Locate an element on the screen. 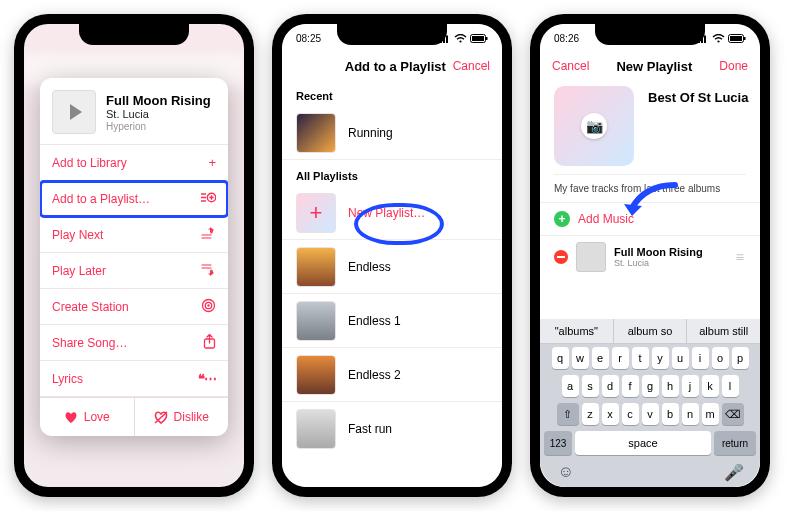 The image size is (800, 511). key-z: z is located at coordinates (590, 414).